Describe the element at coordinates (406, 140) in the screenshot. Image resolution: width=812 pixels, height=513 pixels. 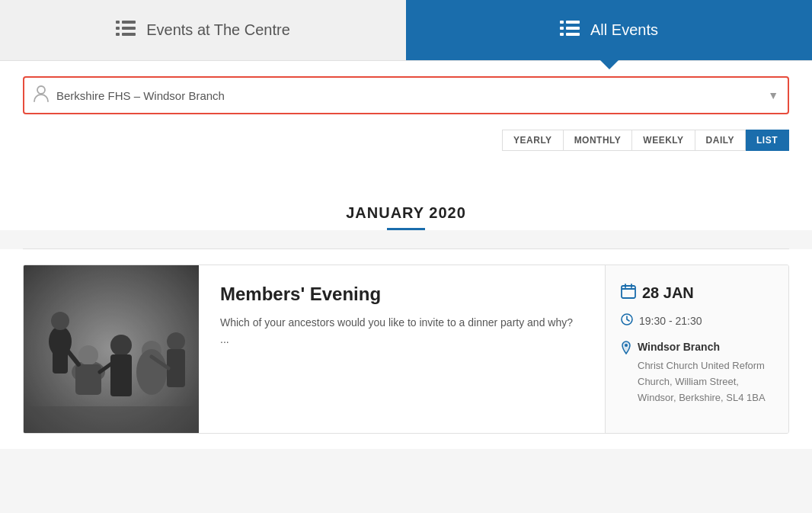
I see `view-controls: YEARLY MONTHLY WEEKLY DAILY LIST` at that location.